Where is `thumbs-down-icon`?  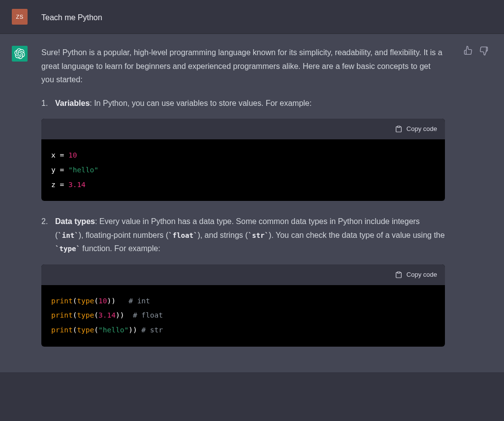 thumbs-down-icon is located at coordinates (484, 51).